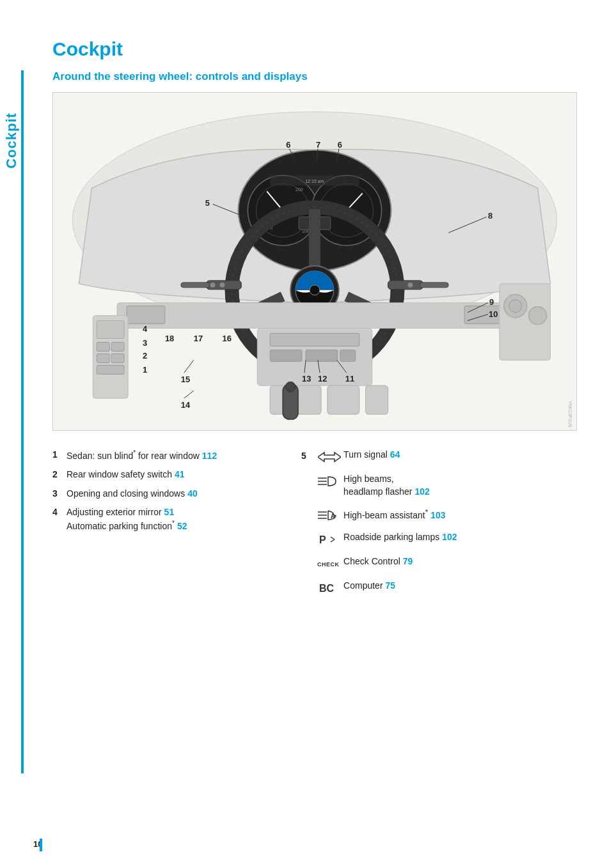 The width and height of the screenshot is (614, 868). What do you see at coordinates (59, 455) in the screenshot?
I see `item-number: 1` at bounding box center [59, 455].